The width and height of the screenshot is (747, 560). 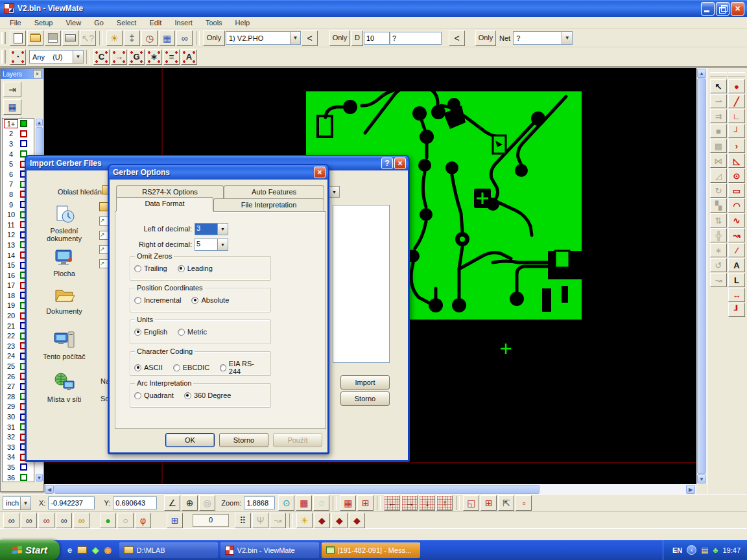 What do you see at coordinates (303, 503) in the screenshot?
I see `zoom-grid-button: ▩` at bounding box center [303, 503].